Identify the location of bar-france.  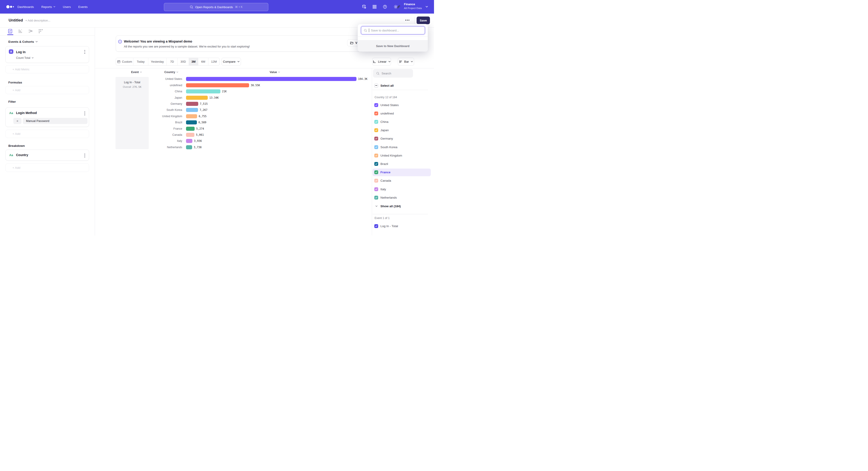
(190, 129).